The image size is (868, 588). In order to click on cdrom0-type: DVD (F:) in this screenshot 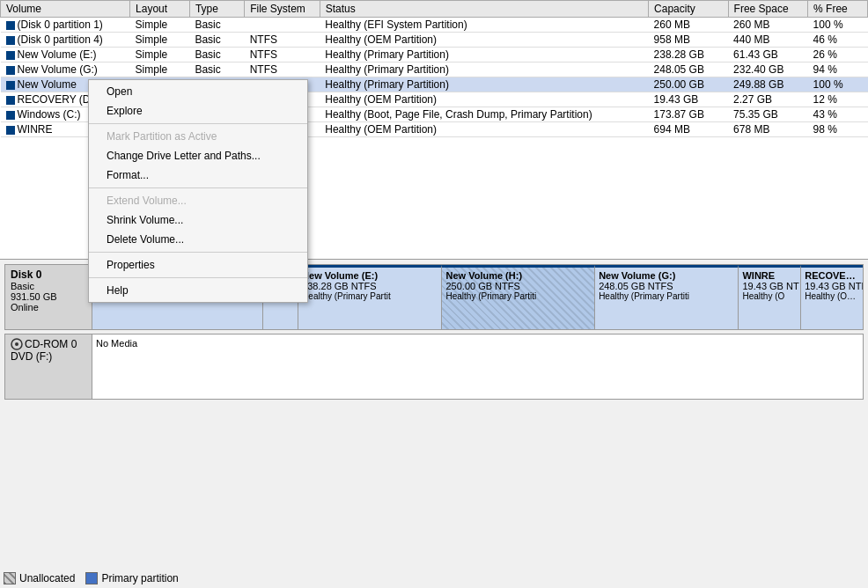, I will do `click(48, 356)`.